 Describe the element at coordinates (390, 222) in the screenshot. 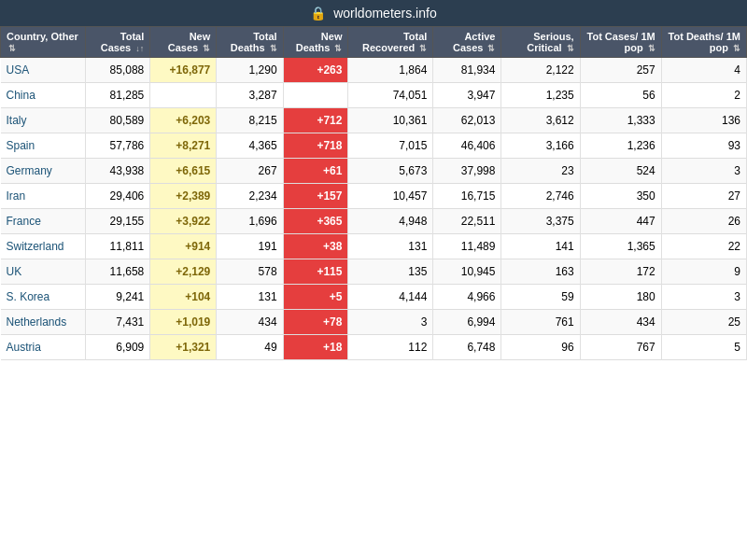

I see `cell-total-recovered: 4,948` at that location.